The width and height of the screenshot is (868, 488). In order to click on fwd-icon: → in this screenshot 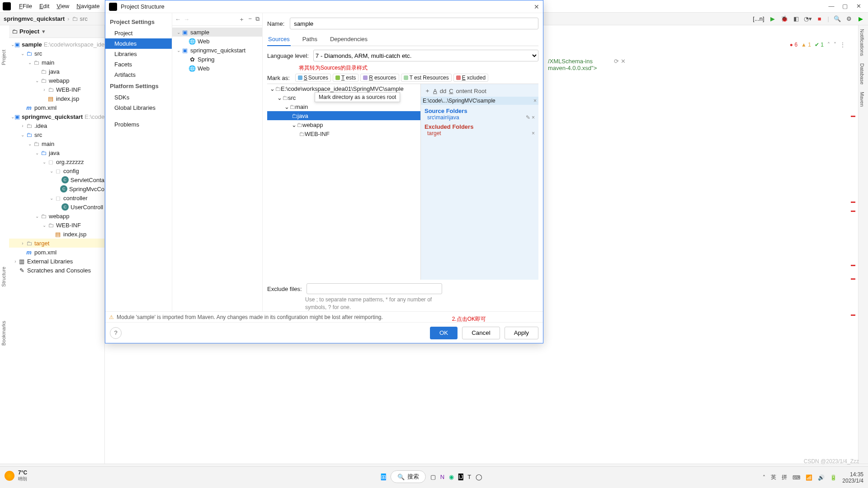, I will do `click(186, 19)`.